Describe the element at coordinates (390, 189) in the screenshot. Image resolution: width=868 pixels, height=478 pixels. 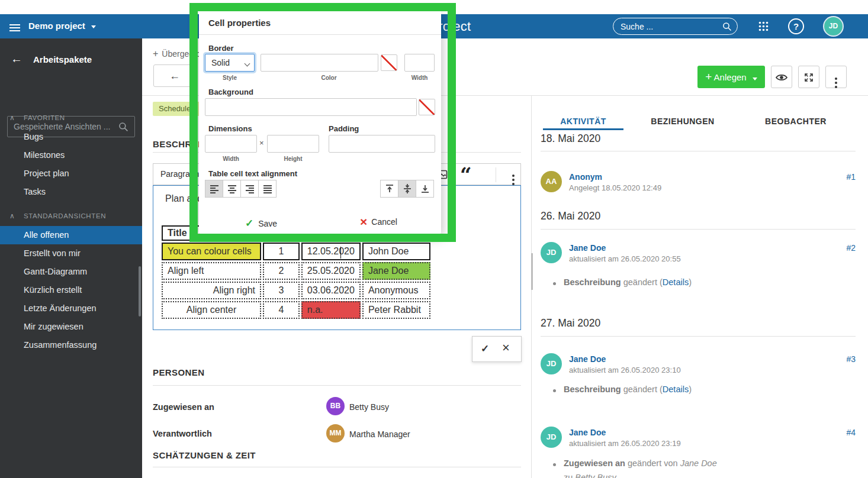
I see `valign-top-icon` at that location.